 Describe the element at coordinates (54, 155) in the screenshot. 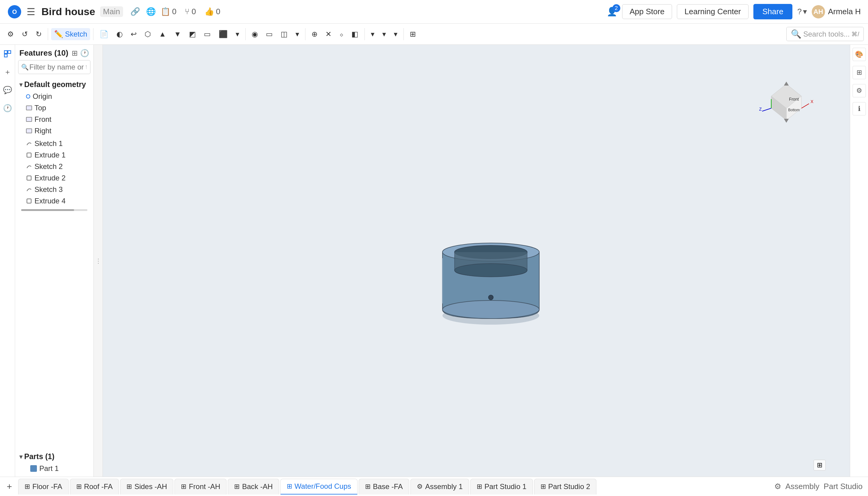

I see `extrude1-item: Extrude 1` at that location.